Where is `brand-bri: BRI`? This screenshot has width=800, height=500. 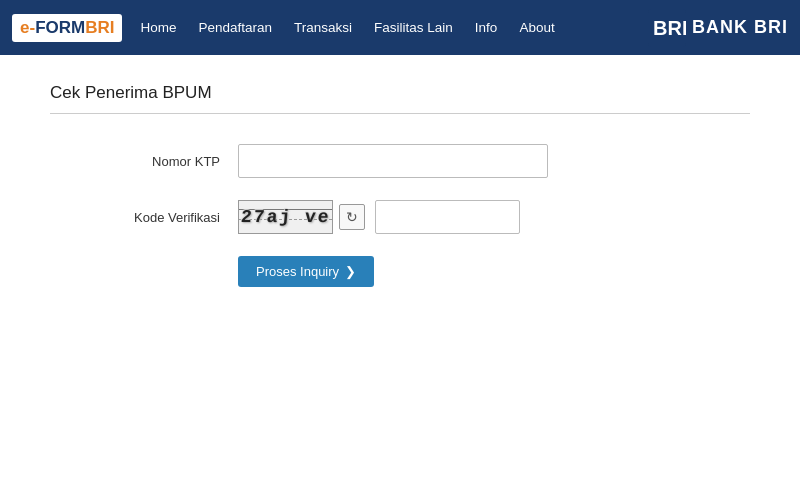
brand-bri: BRI is located at coordinates (100, 28).